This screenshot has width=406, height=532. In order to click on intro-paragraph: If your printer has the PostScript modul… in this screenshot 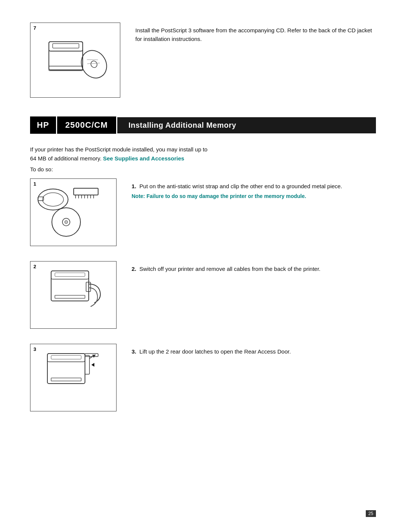, I will do `click(203, 154)`.